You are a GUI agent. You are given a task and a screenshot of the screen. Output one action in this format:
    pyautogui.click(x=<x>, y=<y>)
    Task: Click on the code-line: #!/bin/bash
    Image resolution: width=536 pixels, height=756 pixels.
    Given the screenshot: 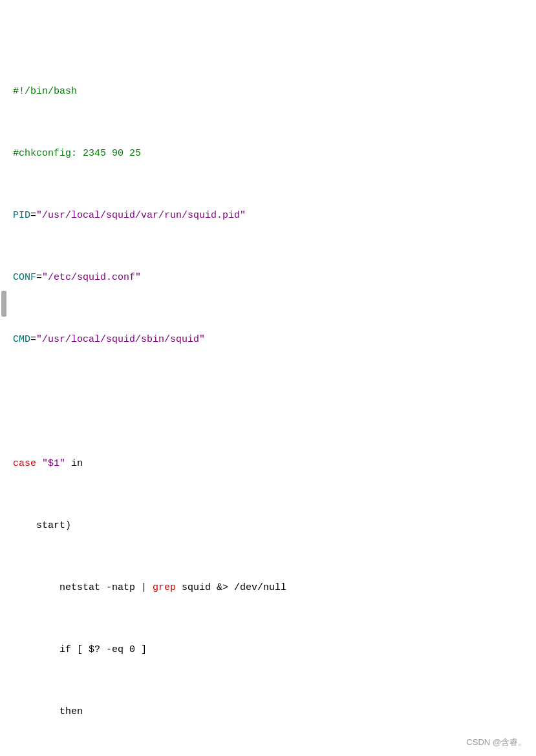 What is the action you would take?
    pyautogui.click(x=274, y=92)
    